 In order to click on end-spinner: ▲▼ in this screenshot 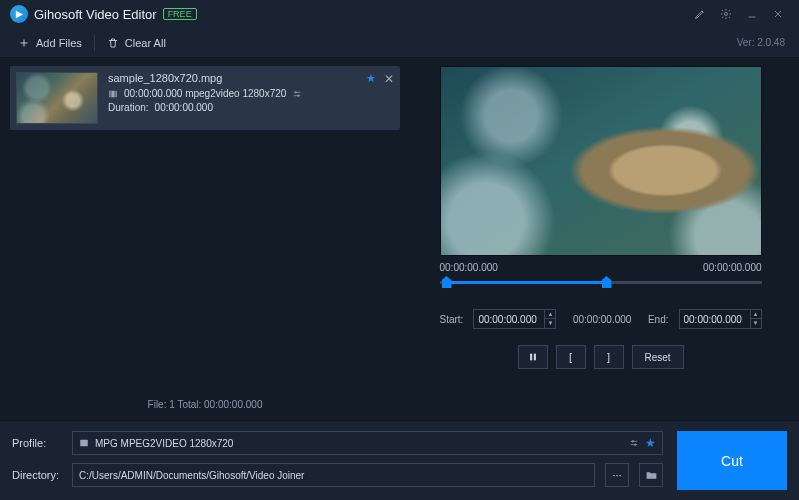, I will do `click(756, 319)`.